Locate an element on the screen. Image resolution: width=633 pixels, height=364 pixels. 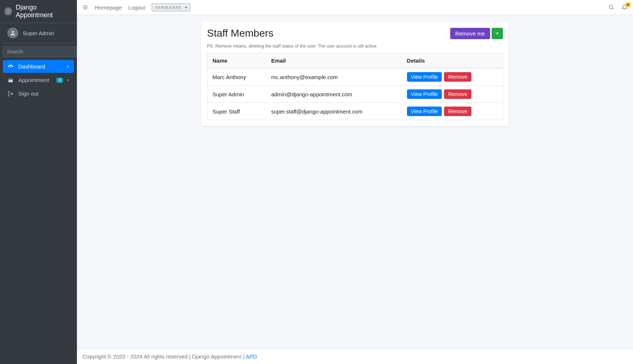
footer-link: APD is located at coordinates (251, 357).